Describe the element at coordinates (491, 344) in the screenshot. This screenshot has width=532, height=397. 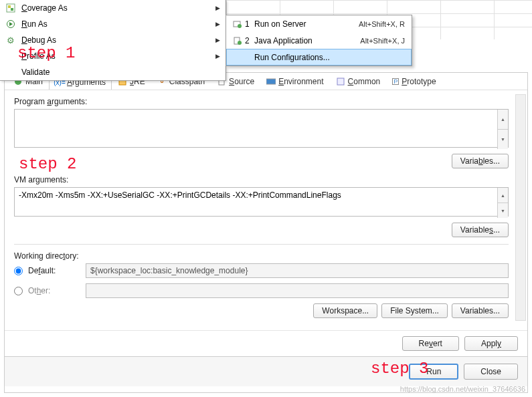
I see `button-label: Apply` at that location.